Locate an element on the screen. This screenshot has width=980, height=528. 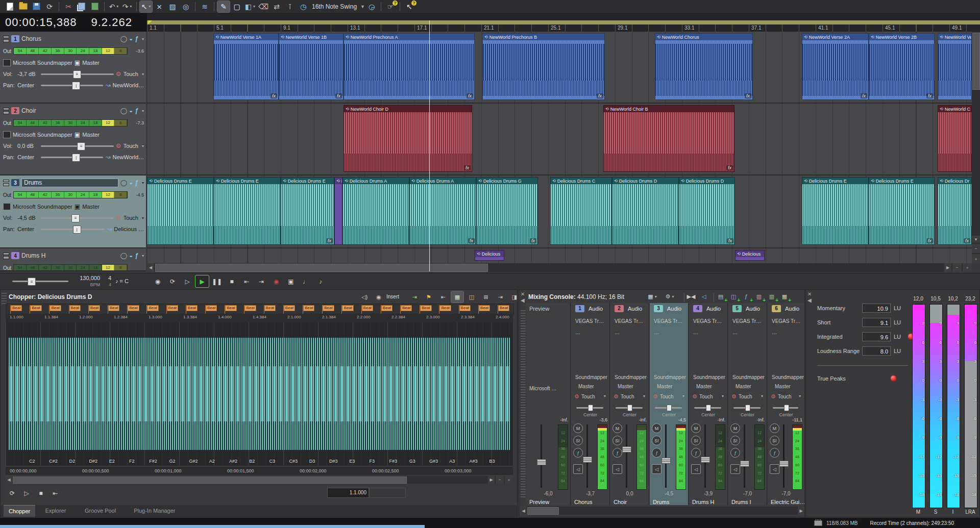
timeline-lane: ⟲Delicious Drums E⟲Delicious Drums E⟲Del… is located at coordinates (559, 212).